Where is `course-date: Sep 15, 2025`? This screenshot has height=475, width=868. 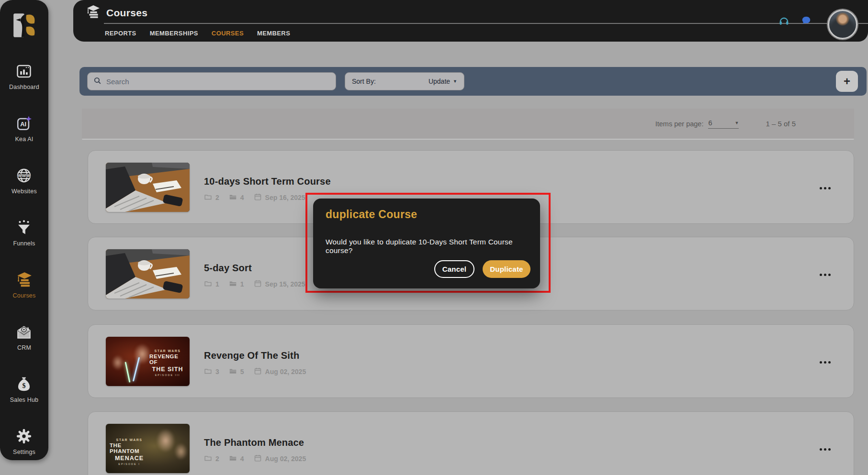
course-date: Sep 15, 2025 is located at coordinates (285, 284).